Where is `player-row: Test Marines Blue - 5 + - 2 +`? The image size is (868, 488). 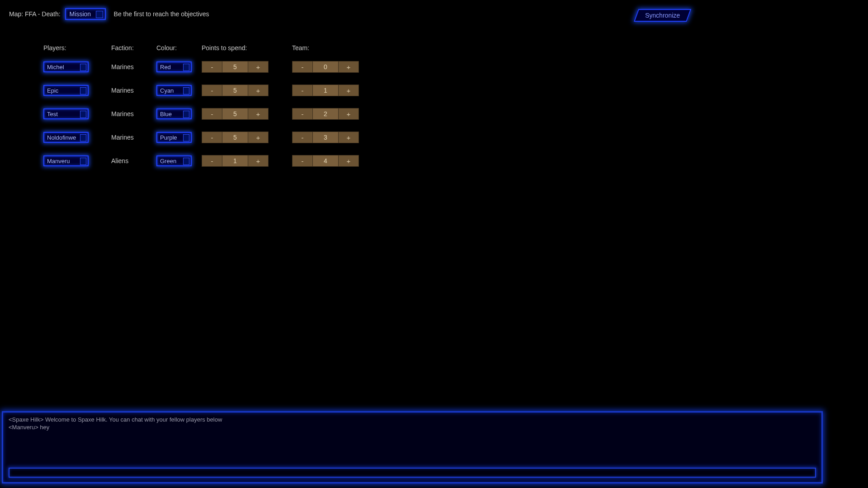 player-row: Test Marines Blue - 5 + - 2 + is located at coordinates (204, 114).